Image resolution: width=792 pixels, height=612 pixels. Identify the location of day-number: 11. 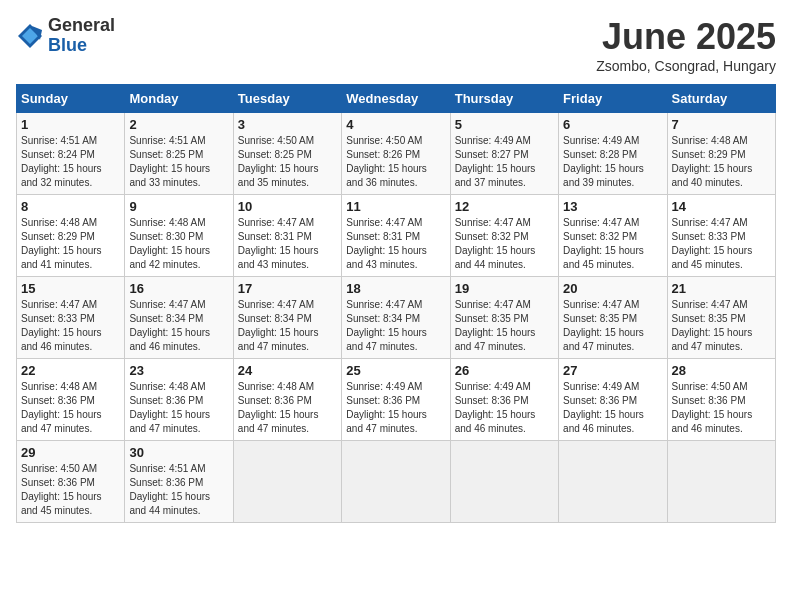
(396, 206).